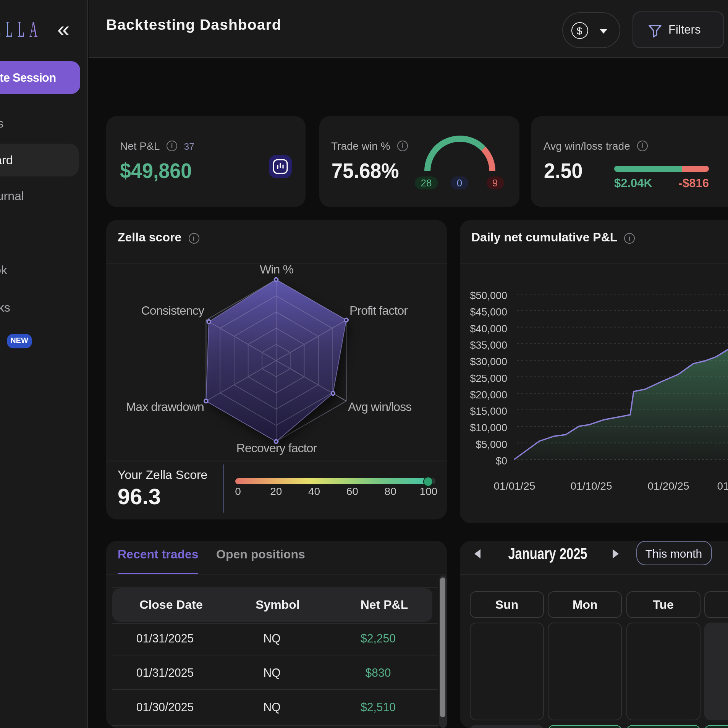 This screenshot has width=728, height=728. I want to click on svg-text: 01/30/25, so click(723, 486).